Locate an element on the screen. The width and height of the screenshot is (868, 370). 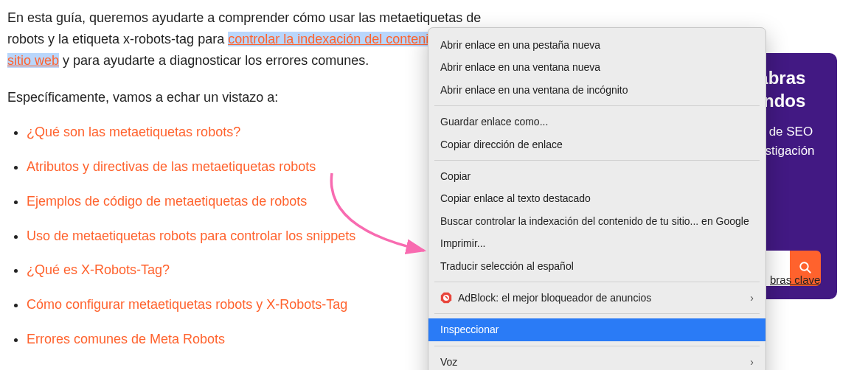
context-menu-item: Abrir enlace en una pestaña nueva is located at coordinates (597, 45).